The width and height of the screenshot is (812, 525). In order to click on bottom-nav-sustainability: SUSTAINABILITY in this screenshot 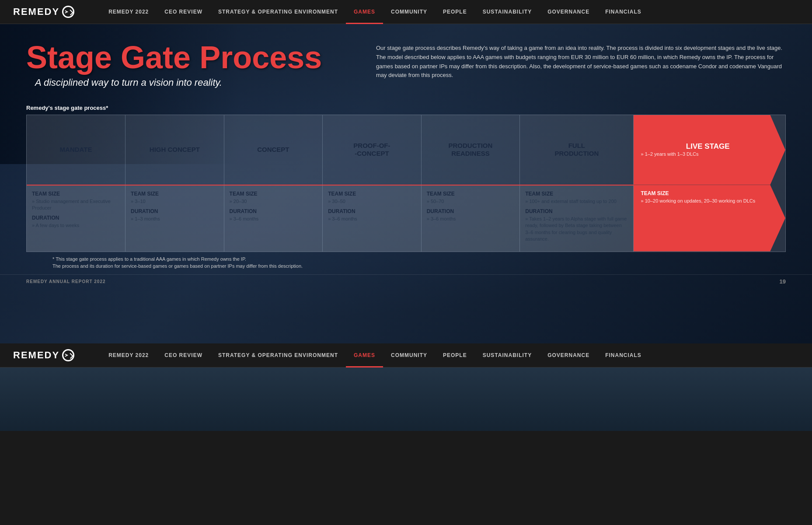, I will do `click(507, 355)`.